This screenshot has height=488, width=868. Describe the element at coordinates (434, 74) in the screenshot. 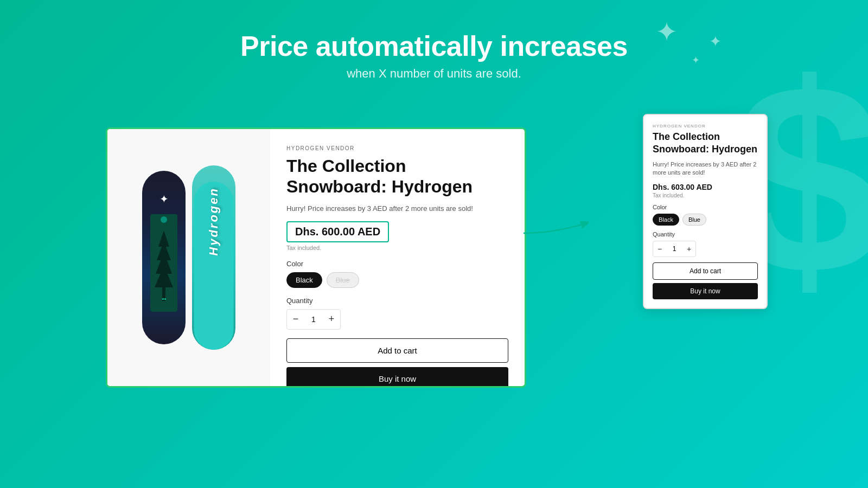

I see `page-subtitle: when X number of units are sold.` at that location.